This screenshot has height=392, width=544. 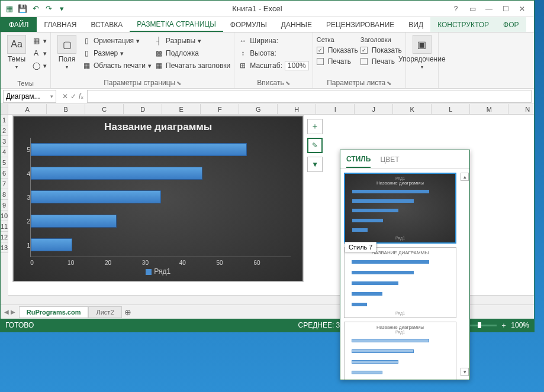 I want to click on insert-function-icon: fₓ, so click(x=81, y=96).